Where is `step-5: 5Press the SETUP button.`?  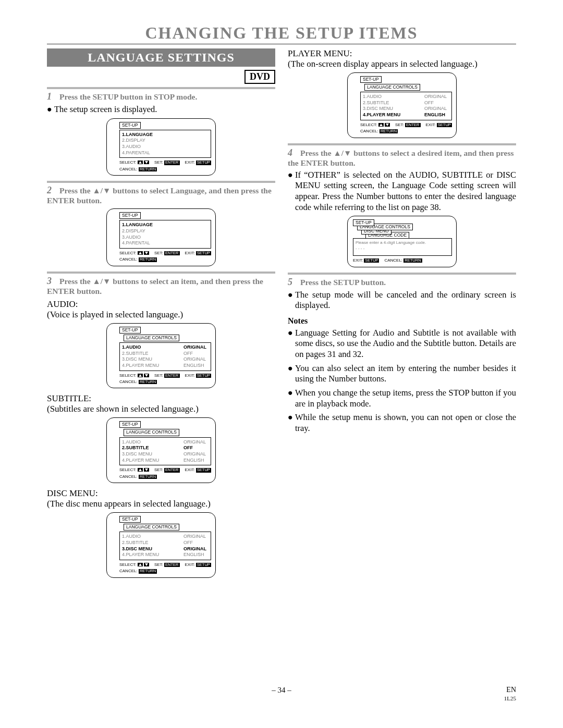 step-5: 5Press the SETUP button. is located at coordinates (402, 282).